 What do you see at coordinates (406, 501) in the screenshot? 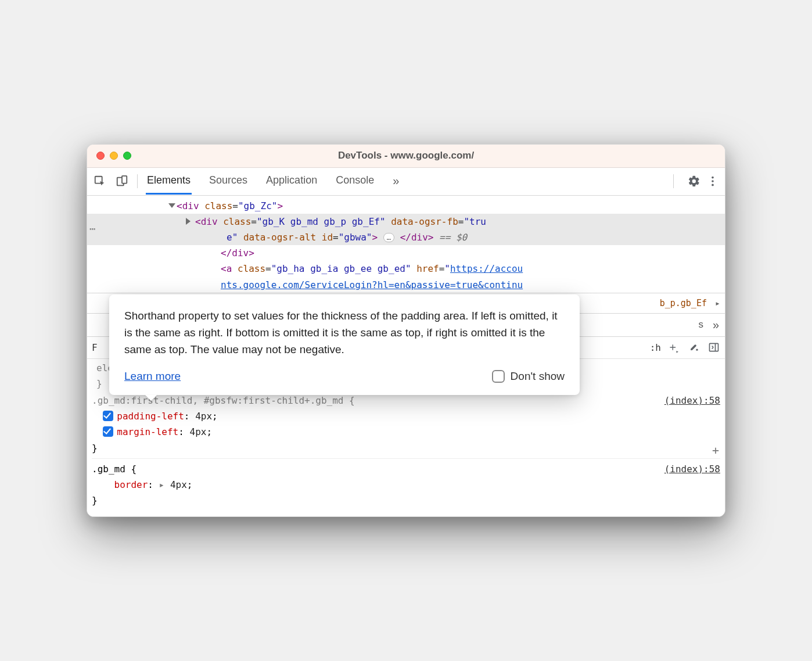
I see `brace: }` at bounding box center [406, 501].